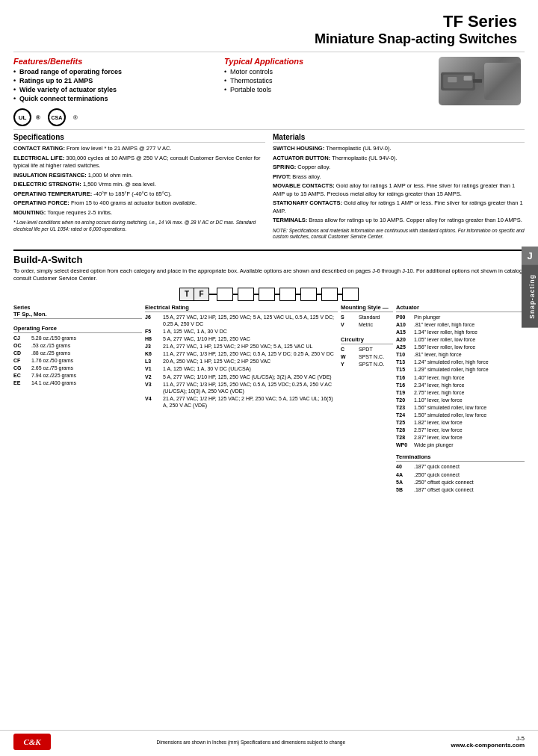  What do you see at coordinates (460, 415) in the screenshot?
I see `act-t24: T241.50" simulated roller, low force` at bounding box center [460, 415].